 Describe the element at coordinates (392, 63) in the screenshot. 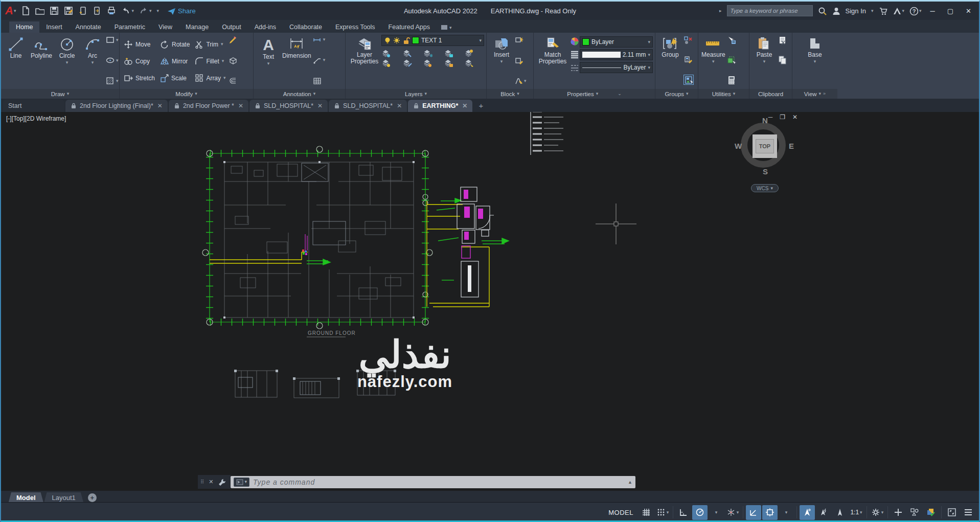

I see `layer-on-button` at that location.